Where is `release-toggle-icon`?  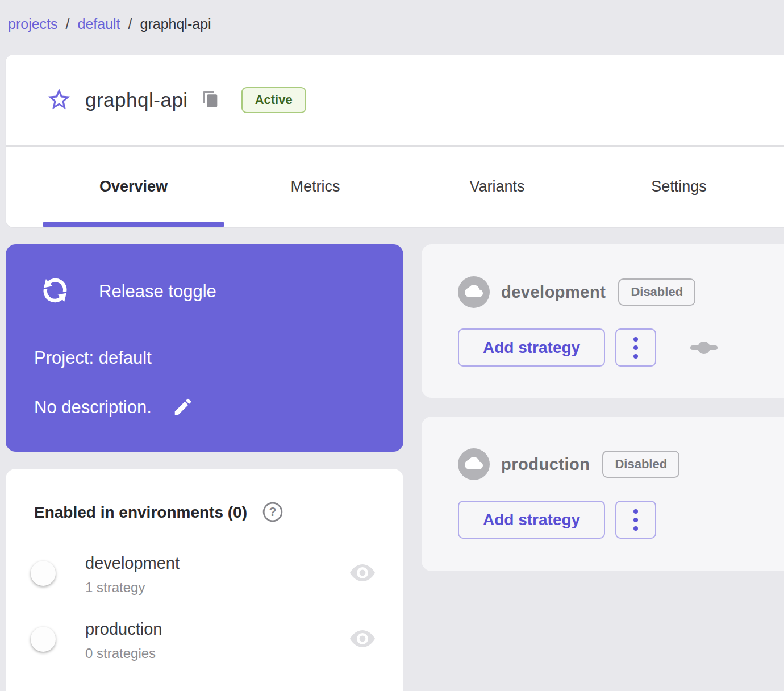
release-toggle-icon is located at coordinates (55, 292).